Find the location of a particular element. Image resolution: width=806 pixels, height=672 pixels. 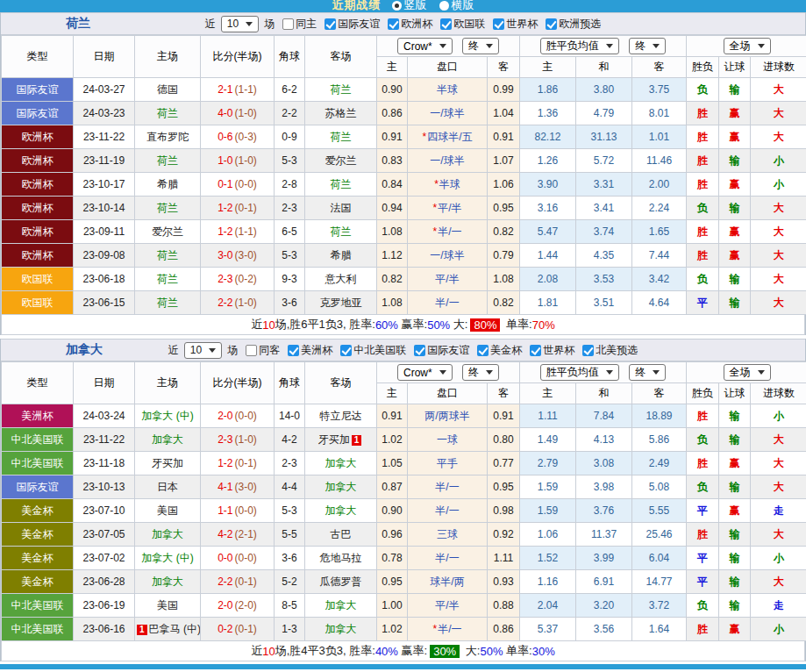

score-cell: 0-2(0-1) is located at coordinates (238, 630).